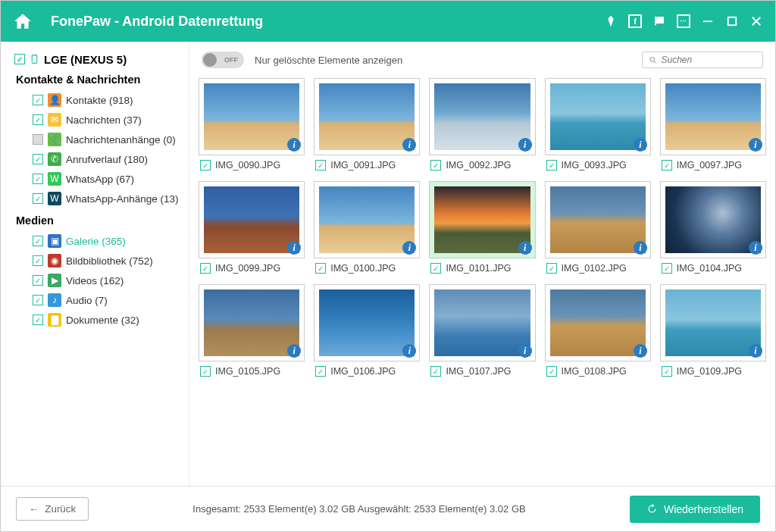 The image size is (776, 532). What do you see at coordinates (756, 21) in the screenshot?
I see `close-icon` at bounding box center [756, 21].